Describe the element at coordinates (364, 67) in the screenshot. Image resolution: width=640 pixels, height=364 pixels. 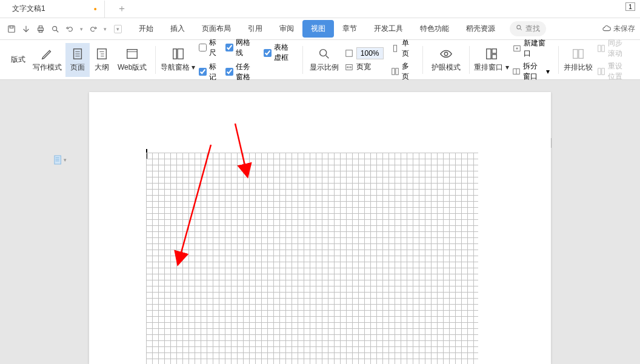
I see `page-width-button: 页宽` at that location.